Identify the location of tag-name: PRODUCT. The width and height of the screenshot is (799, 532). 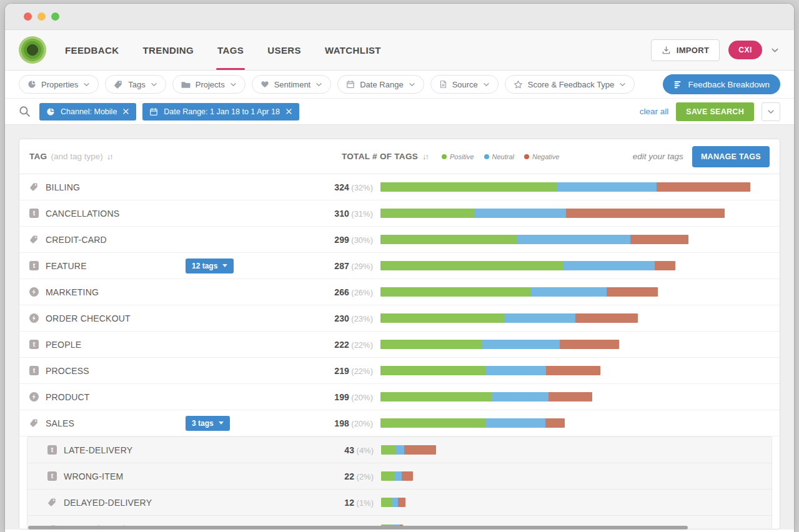
(67, 397).